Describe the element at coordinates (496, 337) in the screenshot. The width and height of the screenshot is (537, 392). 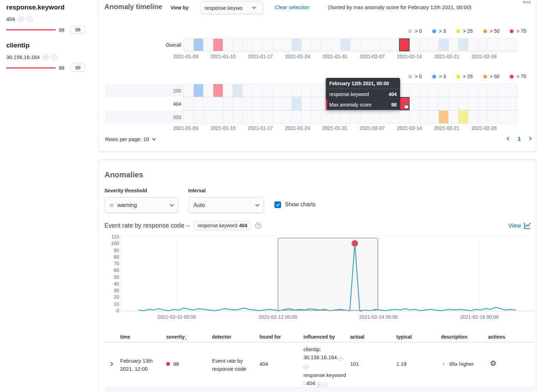
I see `column-header-actions: actions` at that location.